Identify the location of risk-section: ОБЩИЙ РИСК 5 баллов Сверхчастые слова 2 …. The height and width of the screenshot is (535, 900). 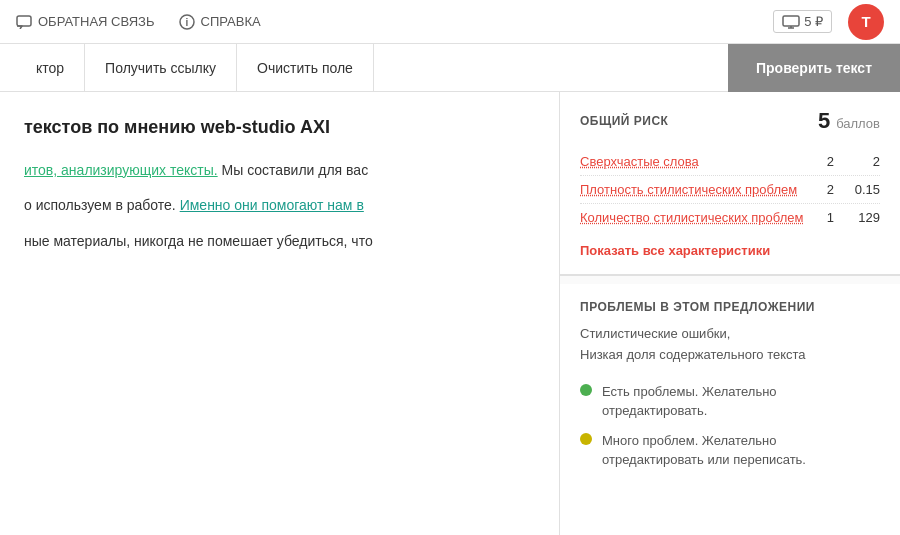
(730, 184).